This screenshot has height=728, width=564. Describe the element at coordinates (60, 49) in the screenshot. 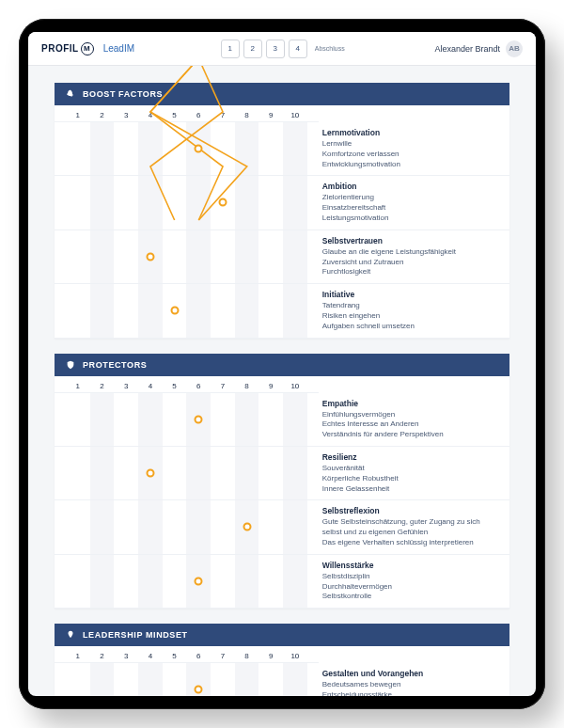

I see `brand-text: PROFIL` at that location.